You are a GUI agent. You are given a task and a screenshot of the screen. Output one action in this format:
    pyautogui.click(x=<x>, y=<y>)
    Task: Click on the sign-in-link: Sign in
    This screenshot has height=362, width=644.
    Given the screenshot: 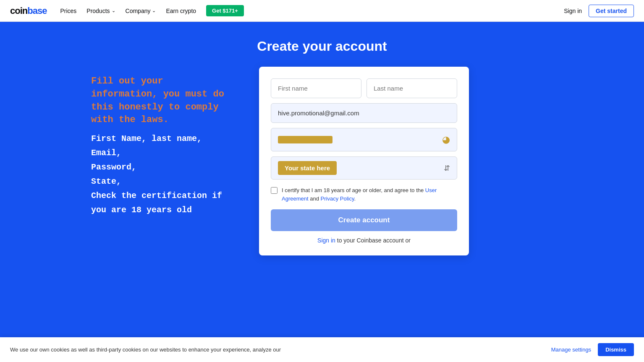 What is the action you would take?
    pyautogui.click(x=573, y=11)
    